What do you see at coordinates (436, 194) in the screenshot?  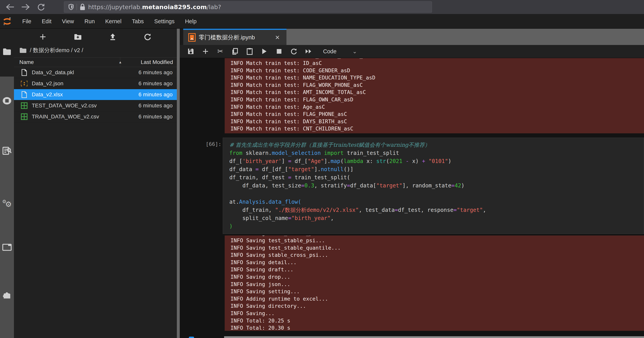 I see `code-line` at bounding box center [436, 194].